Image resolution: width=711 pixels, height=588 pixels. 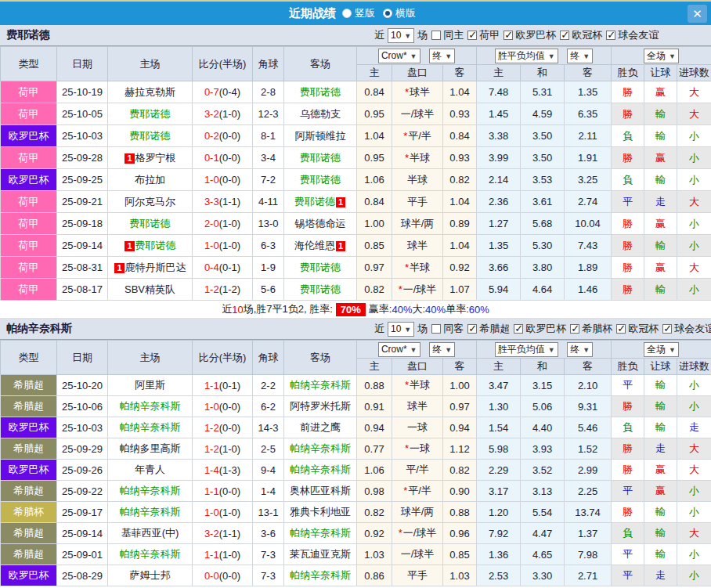 I want to click on mean-draw-odds: 3.15, so click(x=543, y=385).